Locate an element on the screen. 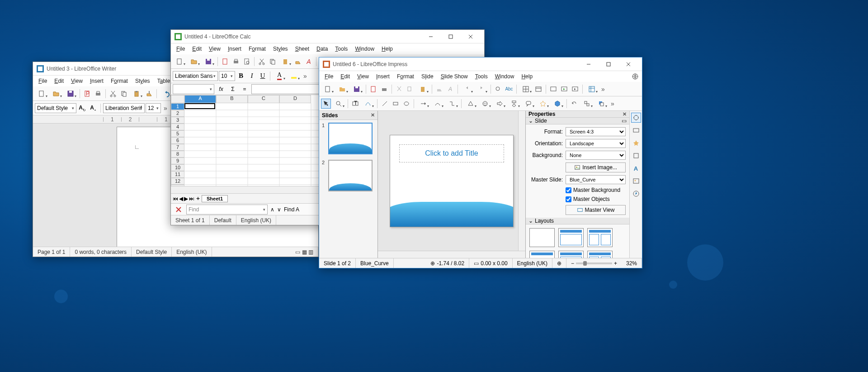  find-all-button: Find A is located at coordinates (292, 210).